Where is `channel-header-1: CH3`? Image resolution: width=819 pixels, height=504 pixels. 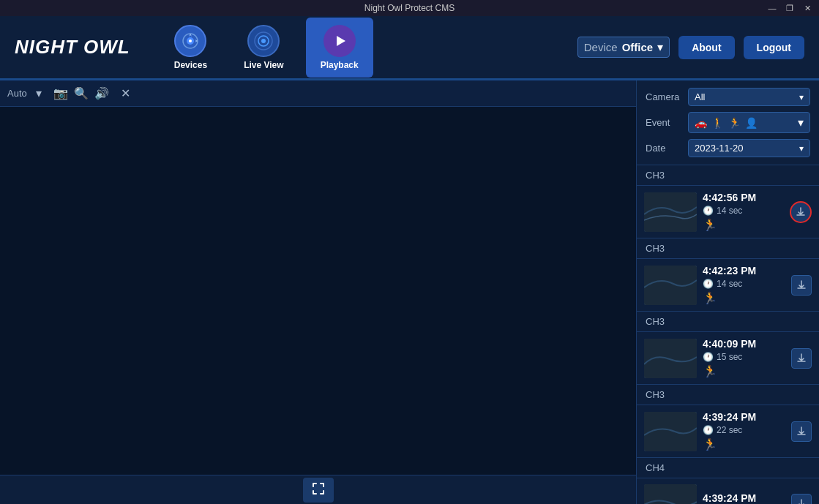
channel-header-1: CH3 is located at coordinates (728, 176).